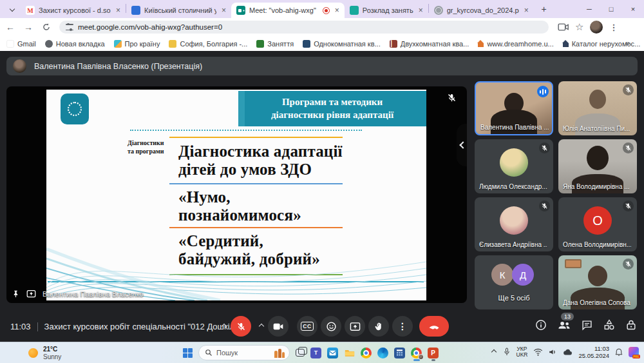  I want to click on bookmark-sofia: София, Болгария -..., so click(208, 44).